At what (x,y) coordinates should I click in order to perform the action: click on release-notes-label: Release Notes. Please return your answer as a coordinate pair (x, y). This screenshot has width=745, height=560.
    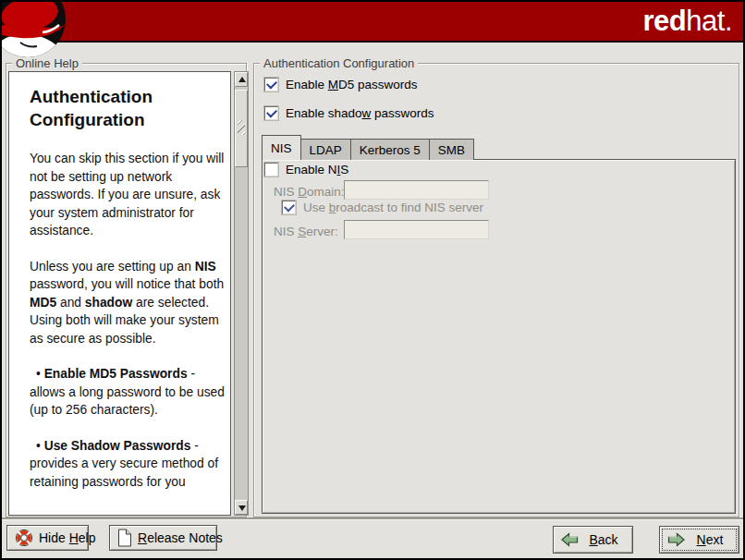
    Looking at the image, I should click on (180, 538).